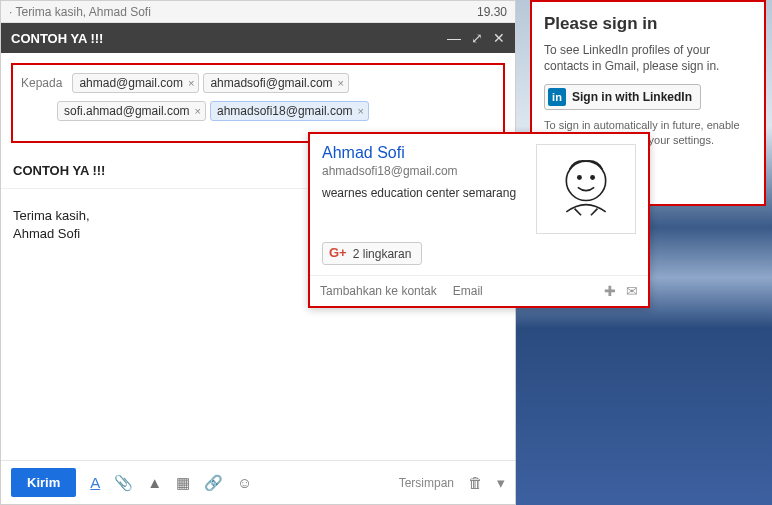 The image size is (772, 505). I want to click on send-button: Kirim, so click(44, 482).